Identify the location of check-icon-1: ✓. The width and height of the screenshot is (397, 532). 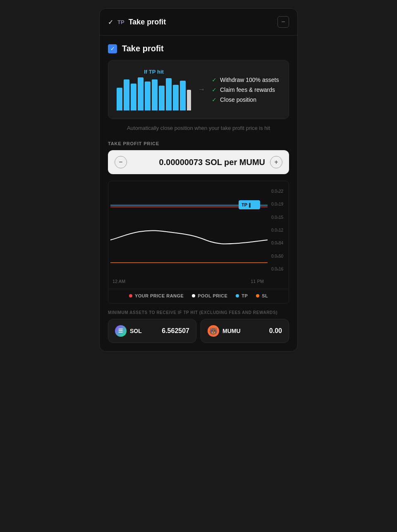
(214, 80).